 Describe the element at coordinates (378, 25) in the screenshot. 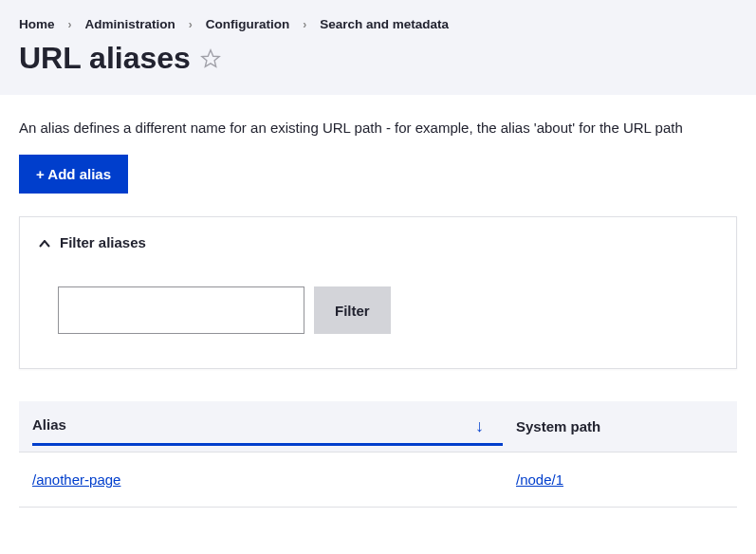

I see `breadcrumb: Home › Administration › Configuration › …` at that location.